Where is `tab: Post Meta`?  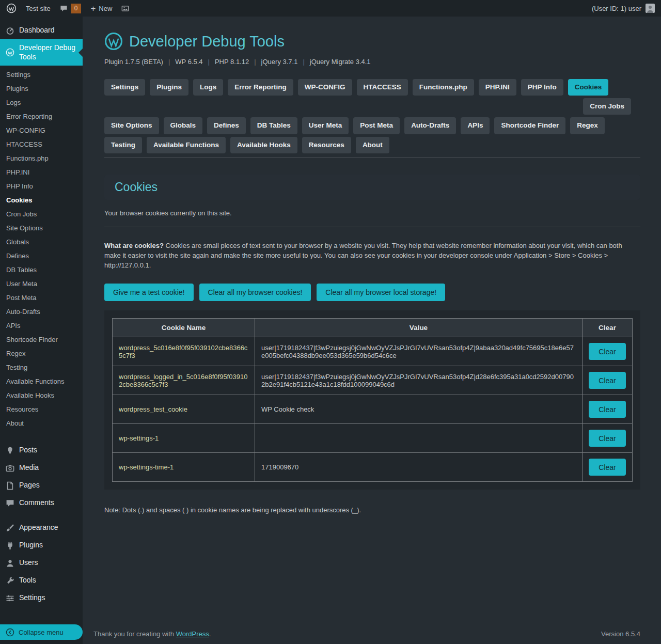
tab: Post Meta is located at coordinates (376, 125).